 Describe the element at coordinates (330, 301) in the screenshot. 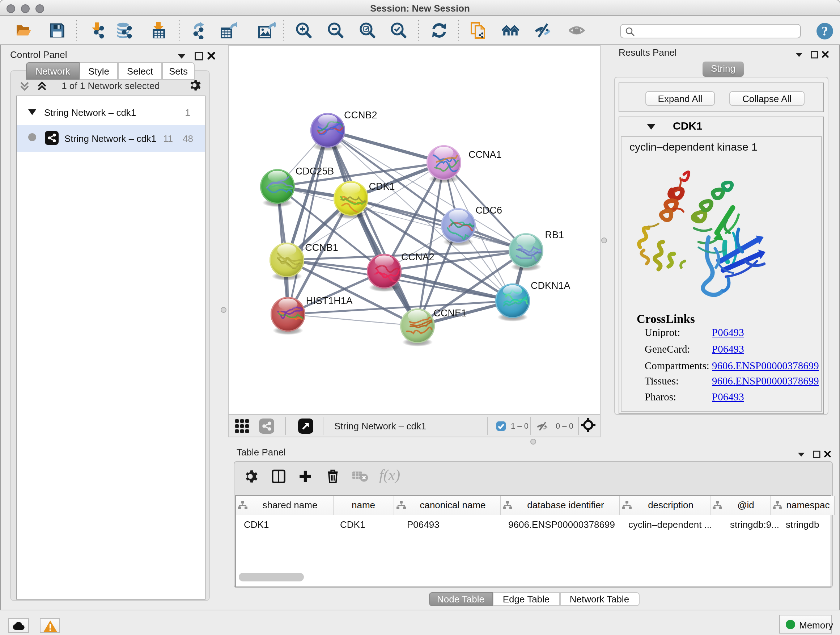

I see `svg-text: HIST1H1A` at that location.